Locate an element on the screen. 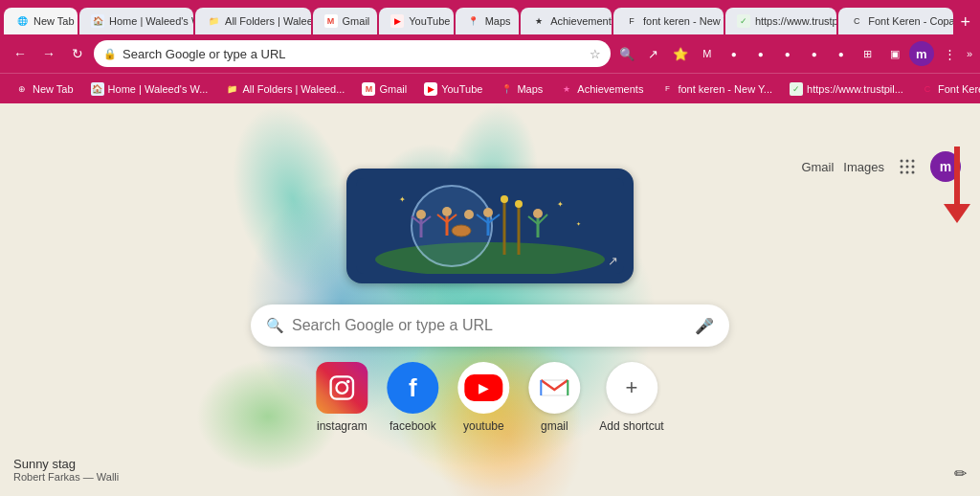  tab-youtube: ▶ YouTube ✕ is located at coordinates (415, 21).